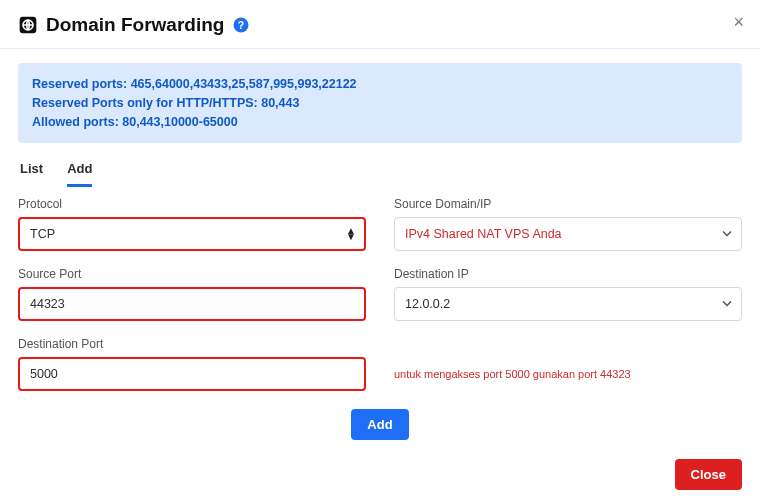  What do you see at coordinates (380, 122) in the screenshot?
I see `info-allowed-ports: Allowed ports: 80,443,10000-65000` at bounding box center [380, 122].